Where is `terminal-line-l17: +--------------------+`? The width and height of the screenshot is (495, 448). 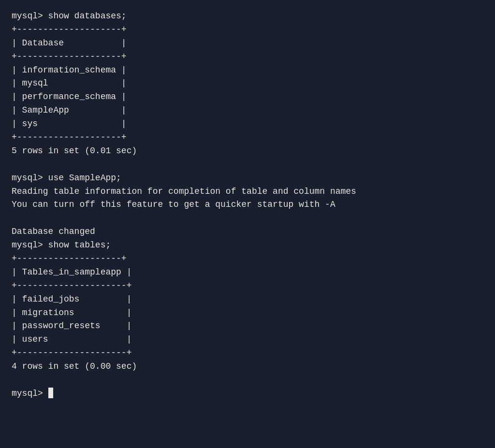
terminal-line-l17: +--------------------+ is located at coordinates (248, 259).